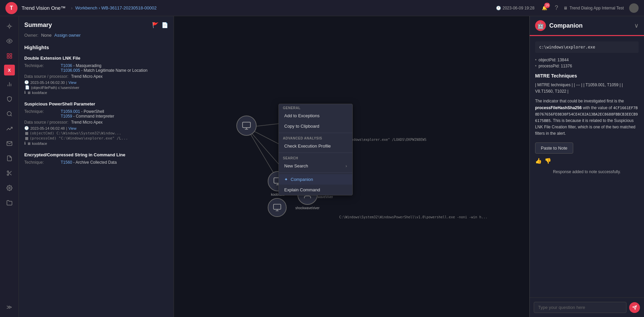 The image size is (644, 317). I want to click on sidebar-item-folder, so click(9, 203).